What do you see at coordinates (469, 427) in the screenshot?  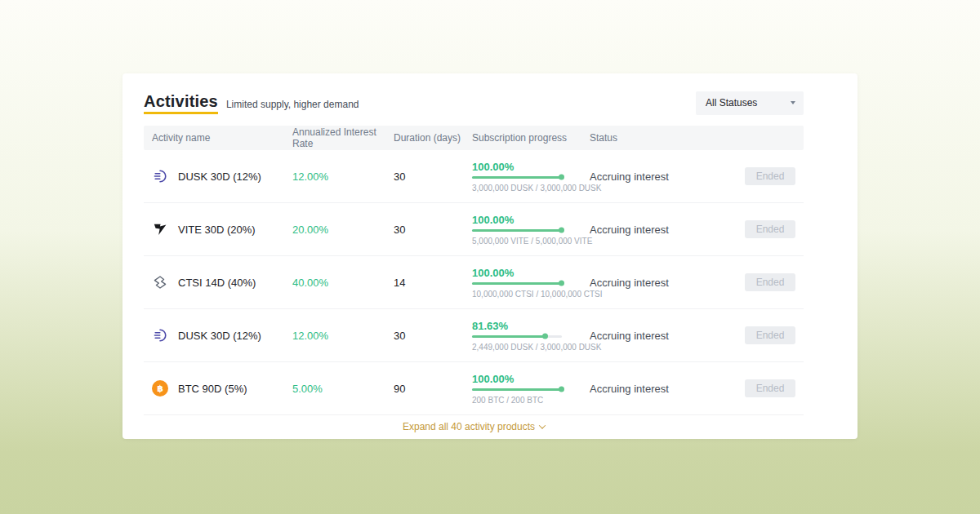 I see `expand-all-label: Expand all 40 activity products` at bounding box center [469, 427].